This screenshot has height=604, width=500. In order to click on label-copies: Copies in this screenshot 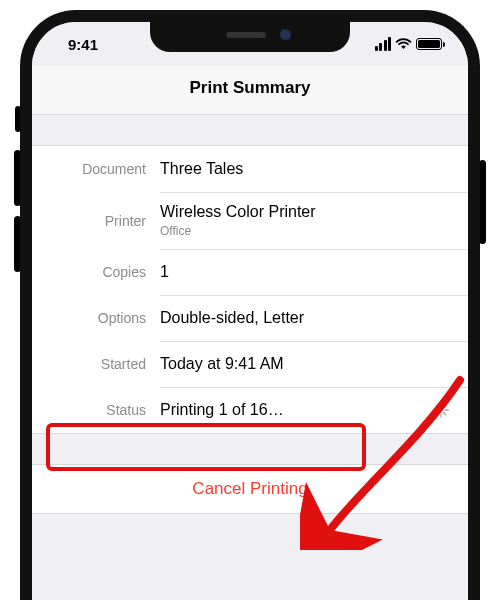, I will do `click(104, 272)`.